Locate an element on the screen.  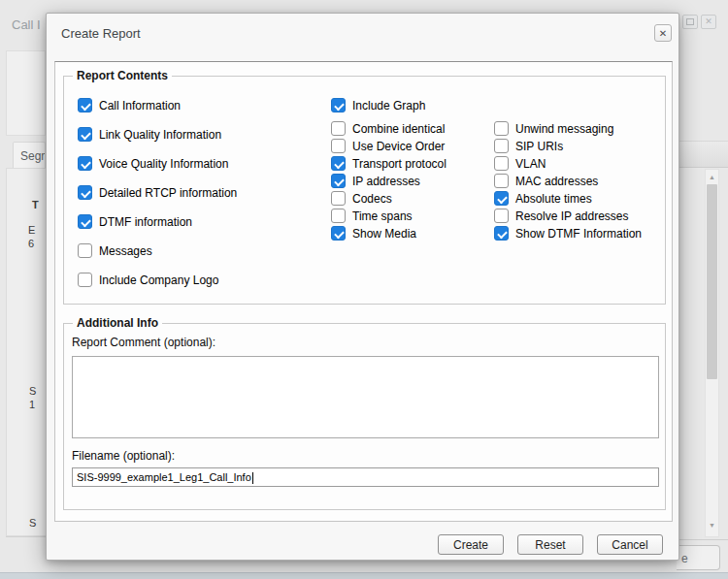
checkbox-row: Time spans is located at coordinates (388, 215).